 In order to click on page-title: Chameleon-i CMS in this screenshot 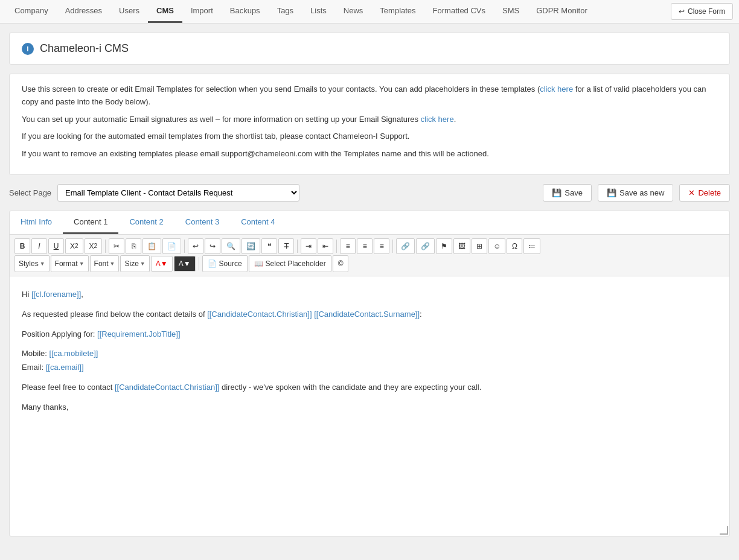, I will do `click(85, 48)`.